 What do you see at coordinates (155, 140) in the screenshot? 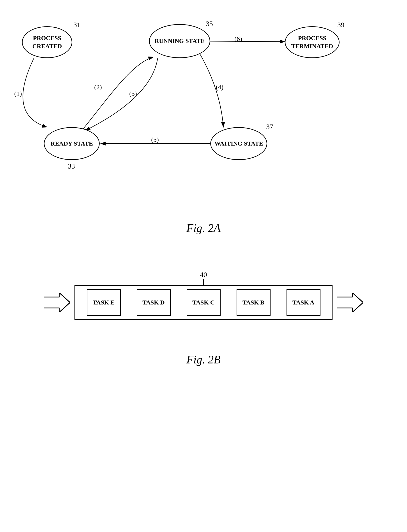
I see `trans-5: (5)` at bounding box center [155, 140].